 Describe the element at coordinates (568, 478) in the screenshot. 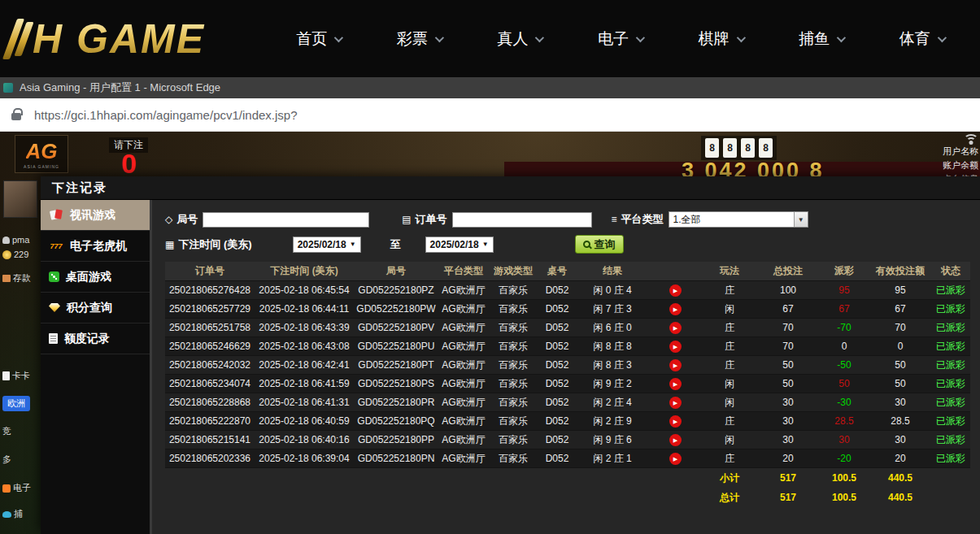

I see `subtotal-row: 小计 517 100.5 440.5` at that location.